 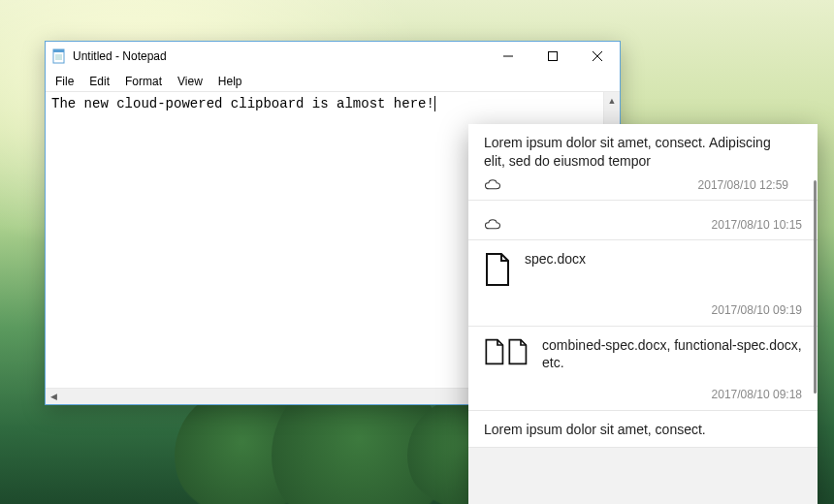 I want to click on clipboard-item: combined-spec.docx, functional-spec.docx…, so click(x=643, y=368).